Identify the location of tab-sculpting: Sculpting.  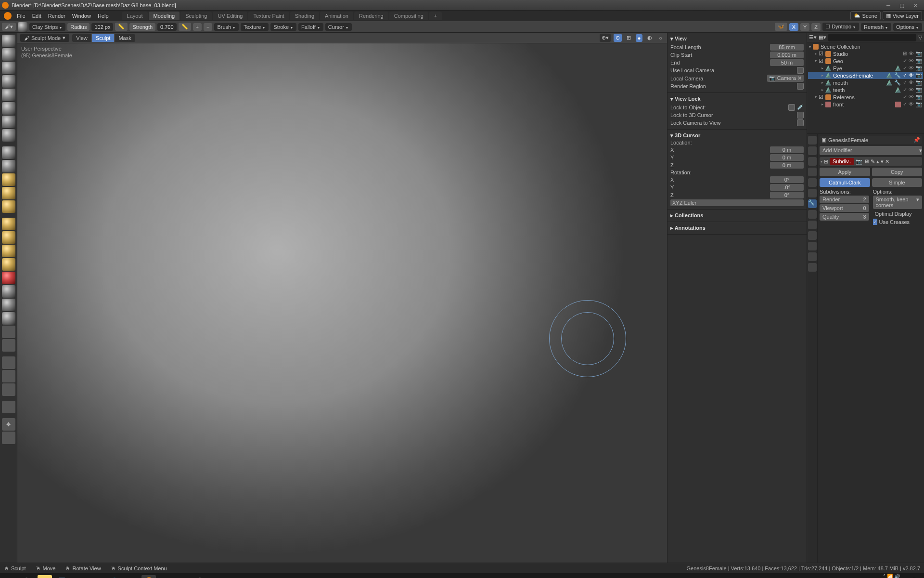
(196, 16).